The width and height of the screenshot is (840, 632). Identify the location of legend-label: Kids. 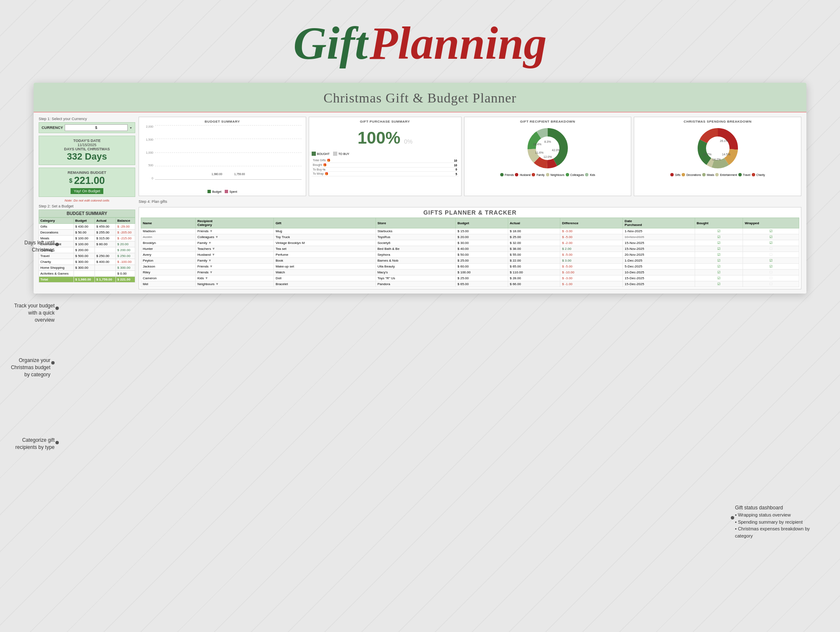
(592, 175).